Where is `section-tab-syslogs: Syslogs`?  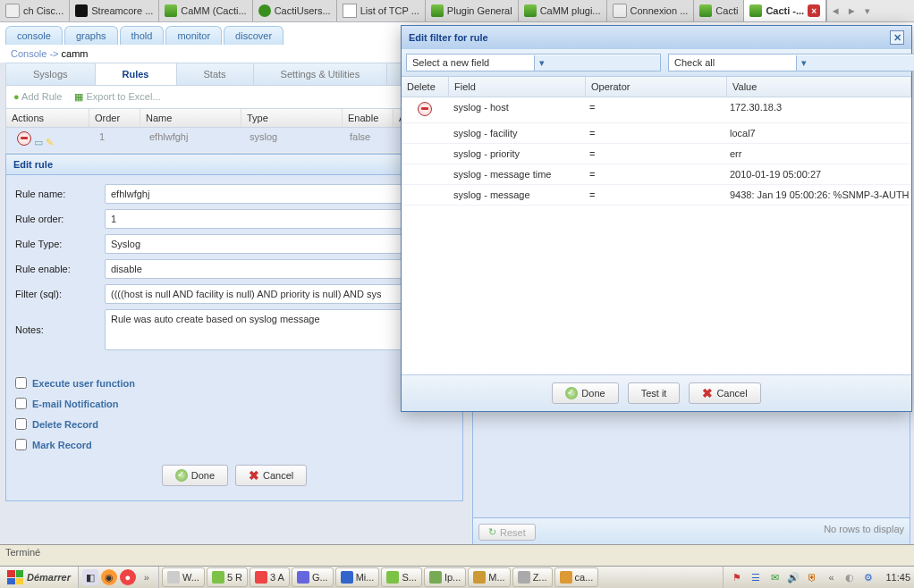 section-tab-syslogs: Syslogs is located at coordinates (51, 74).